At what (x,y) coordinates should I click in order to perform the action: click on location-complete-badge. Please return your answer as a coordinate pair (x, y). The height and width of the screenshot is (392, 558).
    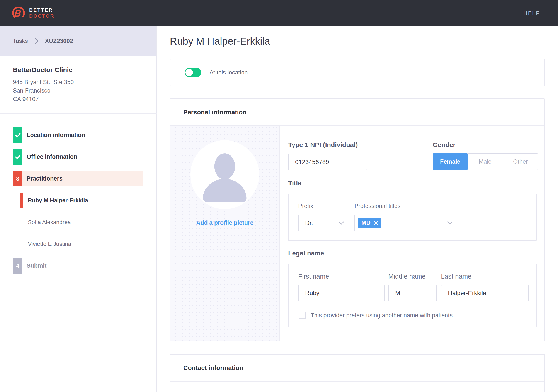
    Looking at the image, I should click on (18, 135).